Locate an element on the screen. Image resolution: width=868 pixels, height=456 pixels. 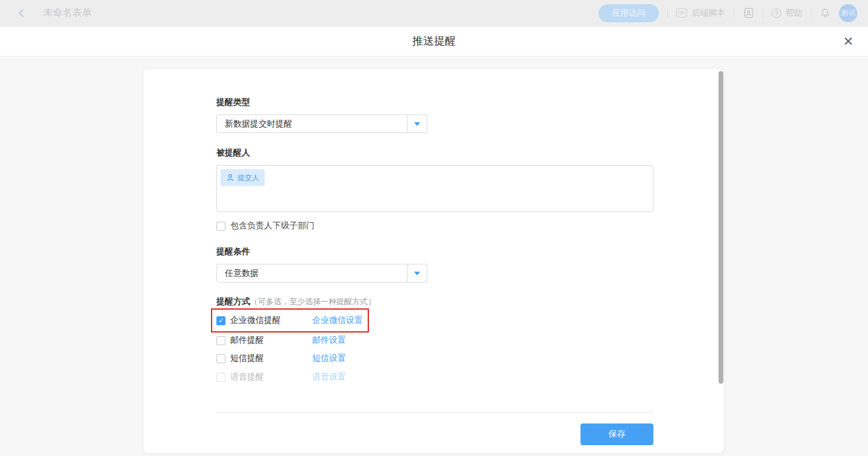
recipients-label: 被提醒人 is located at coordinates (435, 153).